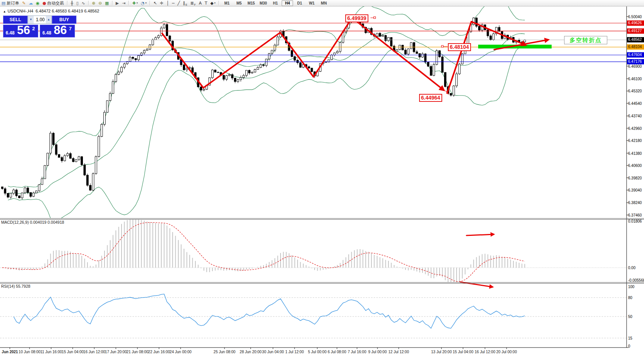 This screenshot has width=644, height=357. What do you see at coordinates (13, 3) in the screenshot?
I see `new-order-button-label: 新订单` at bounding box center [13, 3].